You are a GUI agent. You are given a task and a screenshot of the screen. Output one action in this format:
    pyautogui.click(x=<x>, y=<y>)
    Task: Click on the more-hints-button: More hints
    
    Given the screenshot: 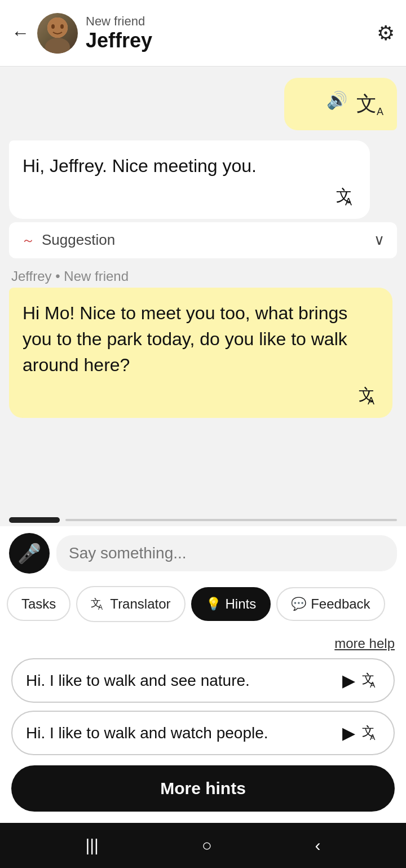 What is the action you would take?
    pyautogui.click(x=203, y=788)
    